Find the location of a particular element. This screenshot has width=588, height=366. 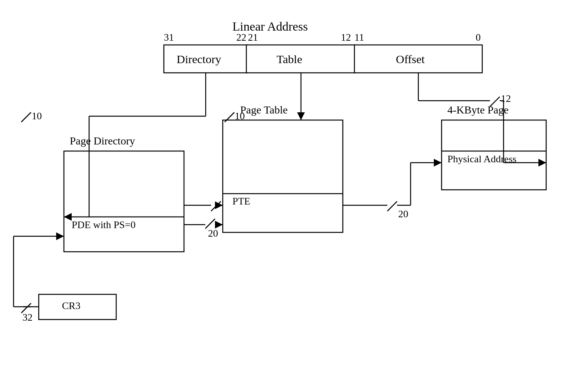

page-directory-title: Page Directory is located at coordinates (102, 141).